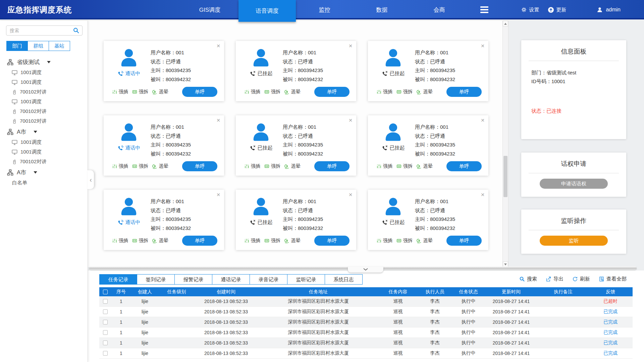 The height and width of the screenshot is (362, 644). What do you see at coordinates (484, 10) in the screenshot?
I see `menu-icon` at bounding box center [484, 10].